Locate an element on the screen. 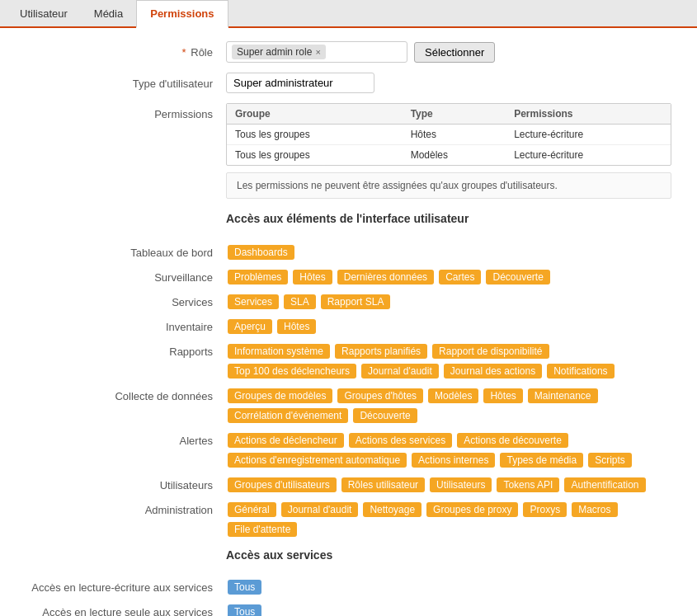 This screenshot has height=616, width=697. tag-1-0: Problèmes is located at coordinates (257, 277).